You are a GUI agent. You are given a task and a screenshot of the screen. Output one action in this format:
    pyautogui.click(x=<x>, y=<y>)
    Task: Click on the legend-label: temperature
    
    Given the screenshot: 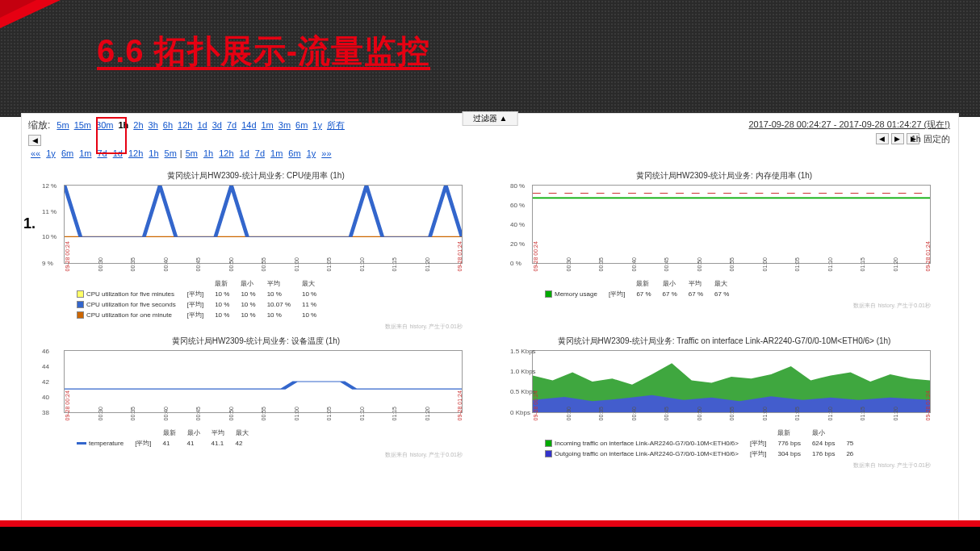 What is the action you would take?
    pyautogui.click(x=107, y=444)
    